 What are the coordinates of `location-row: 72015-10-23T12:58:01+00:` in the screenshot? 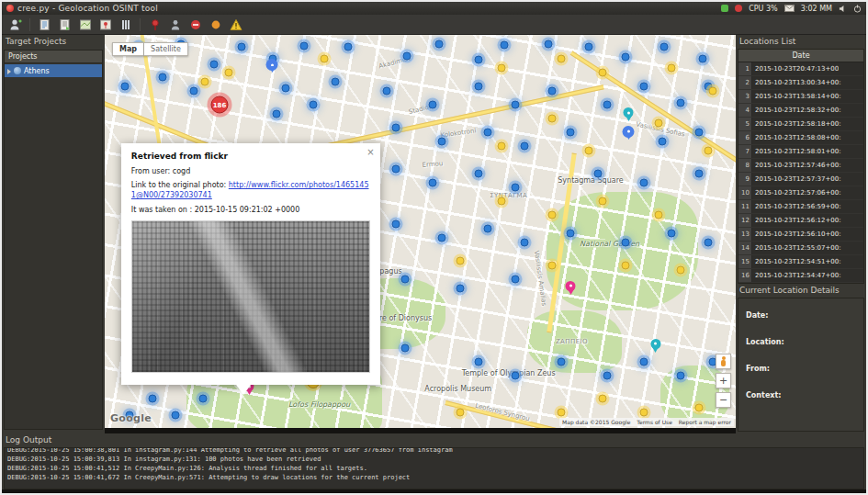 It's located at (801, 152).